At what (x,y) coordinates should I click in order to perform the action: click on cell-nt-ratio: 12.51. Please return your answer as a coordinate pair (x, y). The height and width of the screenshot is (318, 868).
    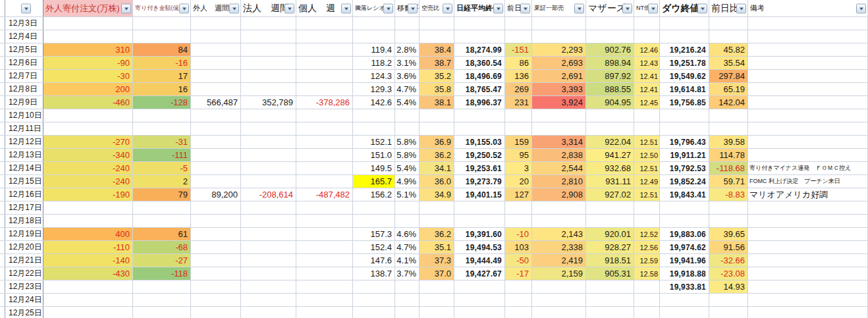
    Looking at the image, I should click on (647, 195).